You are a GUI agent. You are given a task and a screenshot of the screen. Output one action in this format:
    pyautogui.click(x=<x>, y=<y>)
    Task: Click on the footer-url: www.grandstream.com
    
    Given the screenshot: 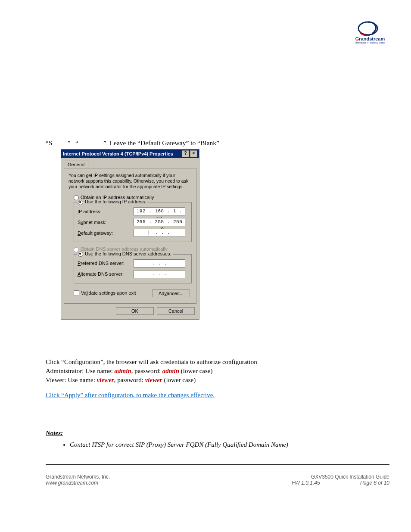 What is the action you would take?
    pyautogui.click(x=169, y=483)
    